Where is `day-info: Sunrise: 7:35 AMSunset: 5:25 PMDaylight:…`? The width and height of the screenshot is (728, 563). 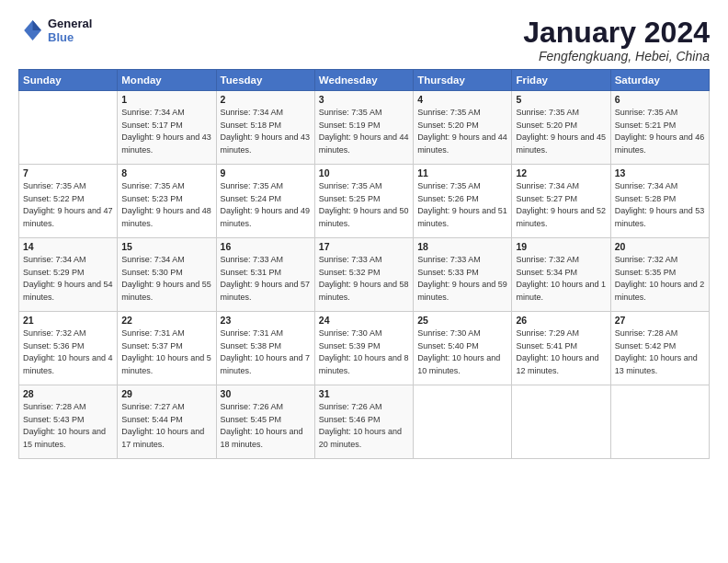 day-info: Sunrise: 7:35 AMSunset: 5:25 PMDaylight:… is located at coordinates (364, 204).